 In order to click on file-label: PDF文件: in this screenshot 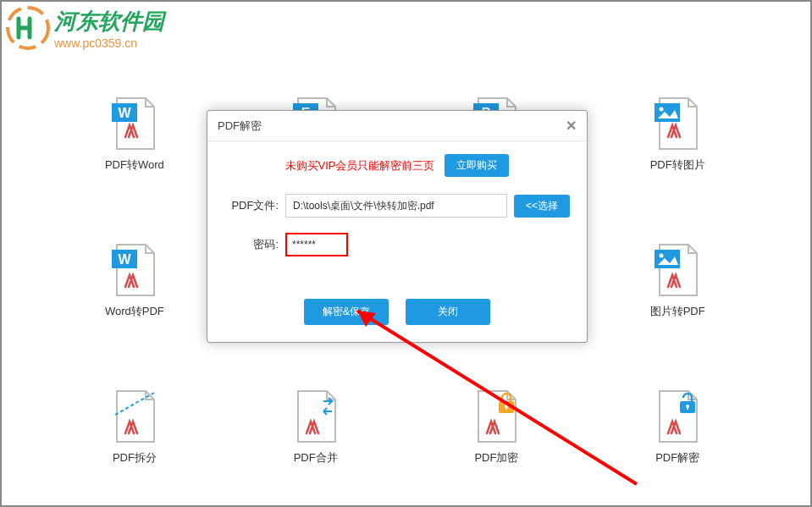, I will do `click(255, 206)`.